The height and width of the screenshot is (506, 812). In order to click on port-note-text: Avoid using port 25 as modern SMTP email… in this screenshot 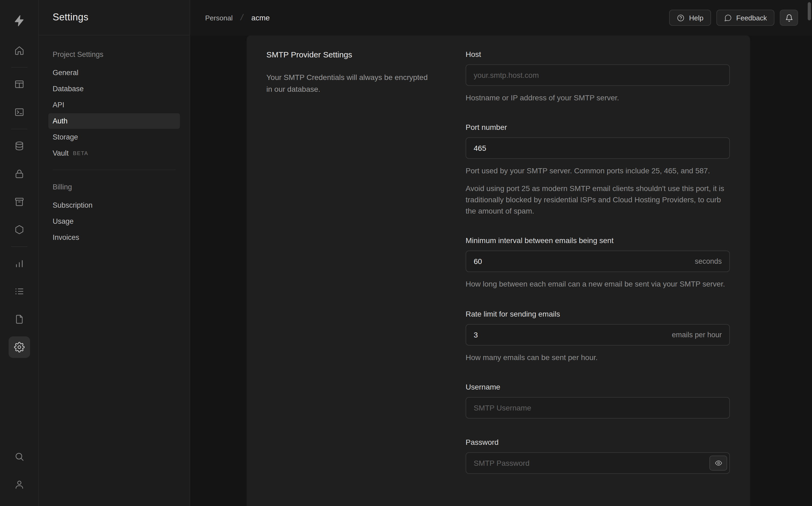, I will do `click(598, 200)`.